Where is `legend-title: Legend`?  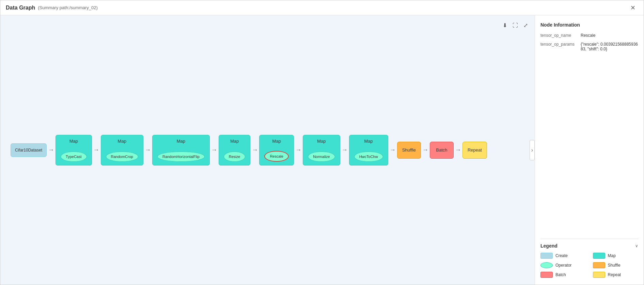 legend-title: Legend is located at coordinates (549, 246).